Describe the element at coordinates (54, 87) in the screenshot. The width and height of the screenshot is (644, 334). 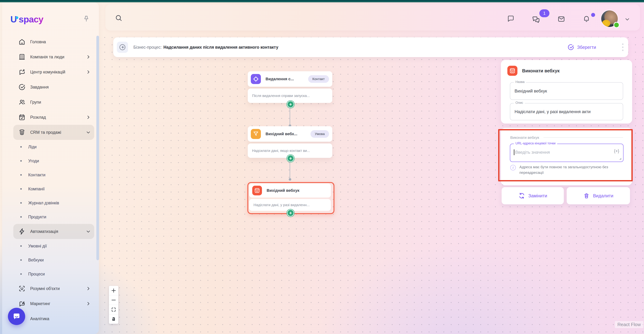
I see `sidebar-item-tasks: Завдання` at that location.